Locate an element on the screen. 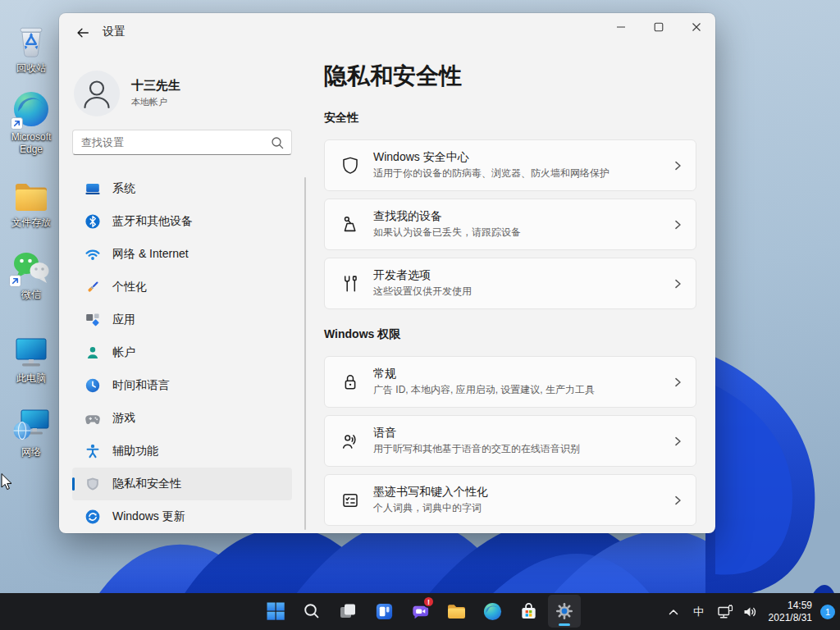 Image resolution: width=840 pixels, height=630 pixels. card-find-my-device: 查找我的设备 如果认为设备已丢失，请跟踪设备 is located at coordinates (510, 225).